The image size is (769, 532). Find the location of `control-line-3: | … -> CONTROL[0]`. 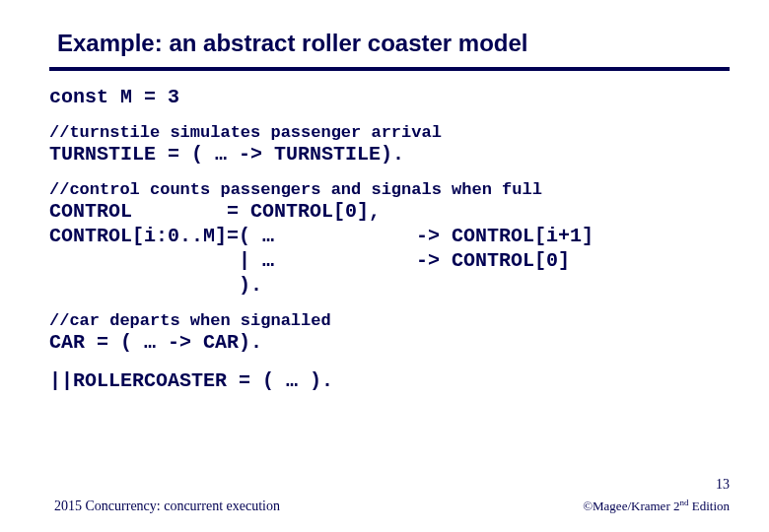

control-line-3: | … -> CONTROL[0] is located at coordinates (389, 260).